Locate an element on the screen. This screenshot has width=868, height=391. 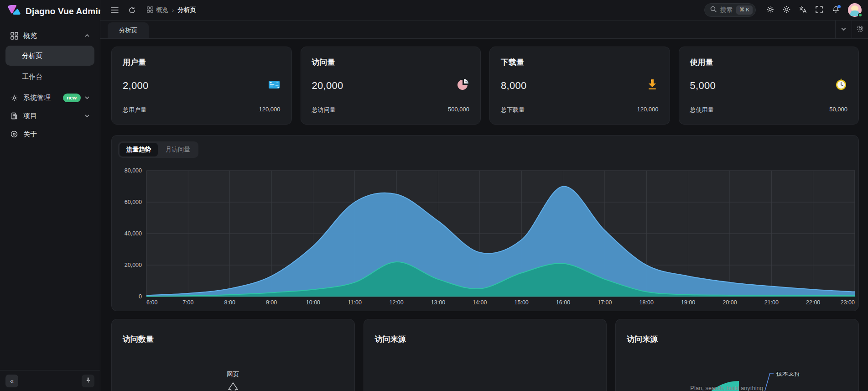
app-logo-icon is located at coordinates (14, 11).